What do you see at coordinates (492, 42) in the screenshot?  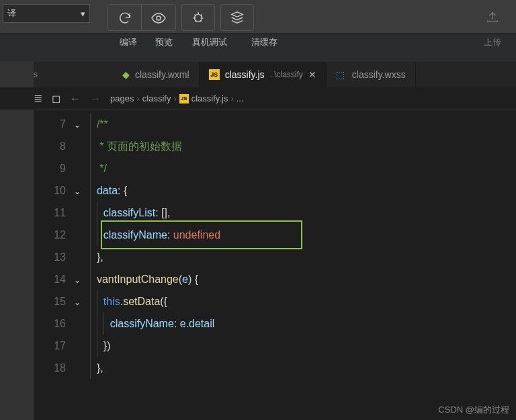 I see `upload-label: 上传` at bounding box center [492, 42].